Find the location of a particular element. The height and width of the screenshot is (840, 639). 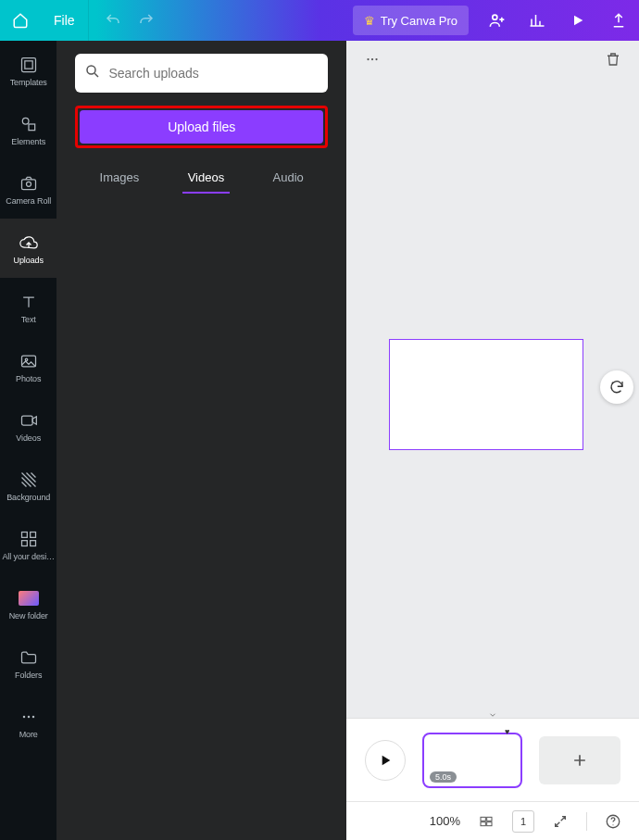

crown-icon: ♛ is located at coordinates (370, 20).